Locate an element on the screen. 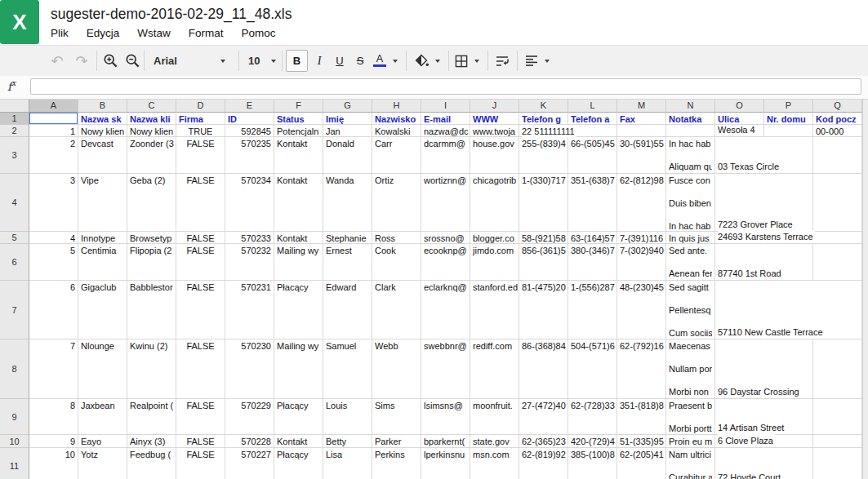 The image size is (868, 479). cell-j11: msn.com is located at coordinates (495, 463).